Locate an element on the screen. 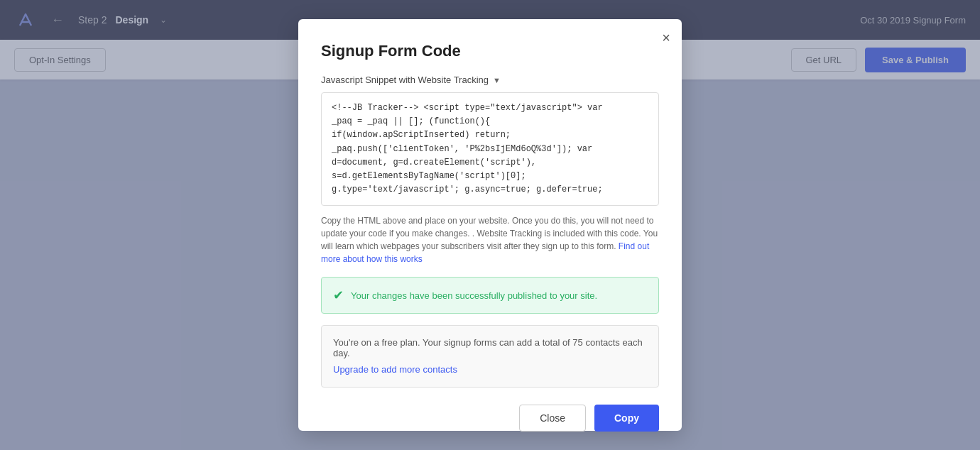 The width and height of the screenshot is (980, 450). snippet-selector: Javascript Snippet with Website Tracking… is located at coordinates (490, 79).